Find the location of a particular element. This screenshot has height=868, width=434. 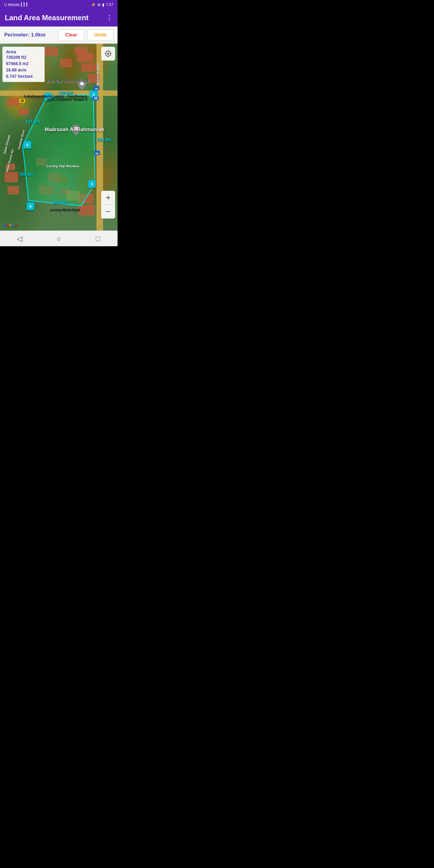

bus-stop-2: 🚌 is located at coordinates (97, 153).